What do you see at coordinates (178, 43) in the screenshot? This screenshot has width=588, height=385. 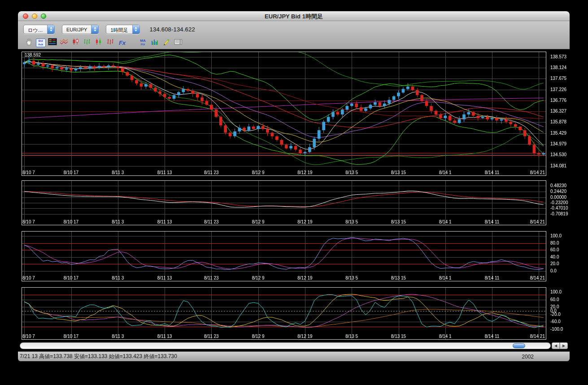 I see `scale-settings-button` at bounding box center [178, 43].